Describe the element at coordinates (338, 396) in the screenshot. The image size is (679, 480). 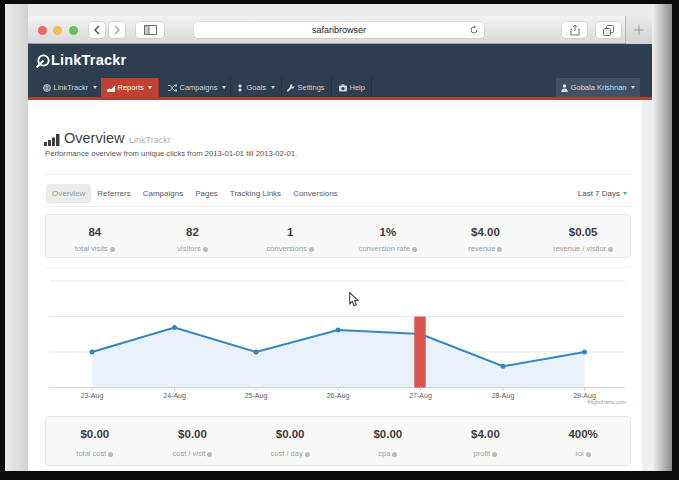
I see `svg-text: 26-Aug` at that location.